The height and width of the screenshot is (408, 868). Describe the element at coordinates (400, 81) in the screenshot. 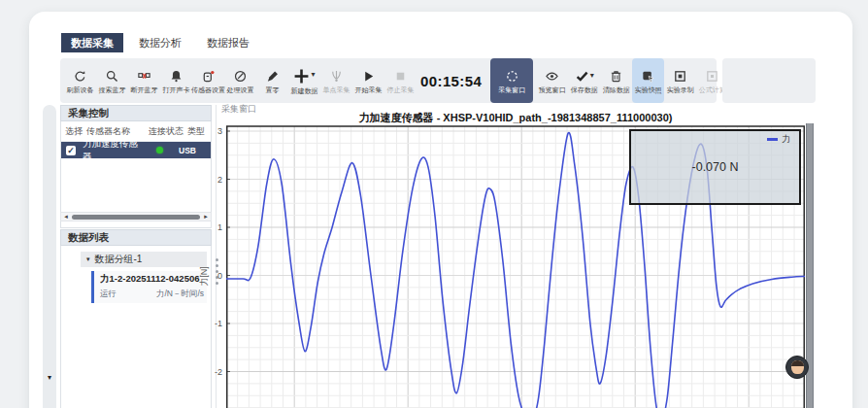

I see `stop-collect-button: 停止采集` at that location.